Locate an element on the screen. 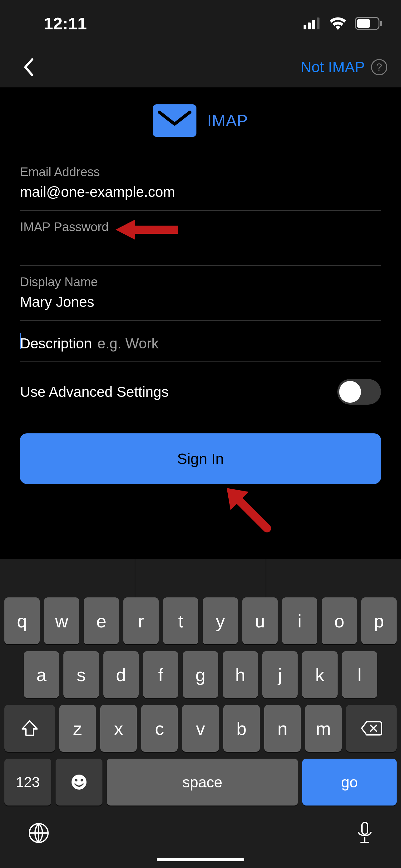  key-w: w is located at coordinates (62, 621).